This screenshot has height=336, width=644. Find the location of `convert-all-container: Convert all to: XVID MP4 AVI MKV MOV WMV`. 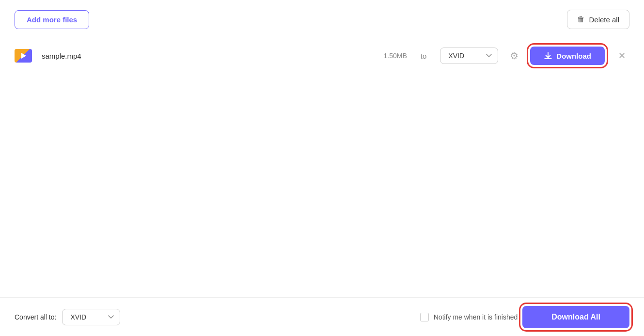

convert-all-container: Convert all to: XVID MP4 AVI MKV MOV WMV is located at coordinates (67, 317).